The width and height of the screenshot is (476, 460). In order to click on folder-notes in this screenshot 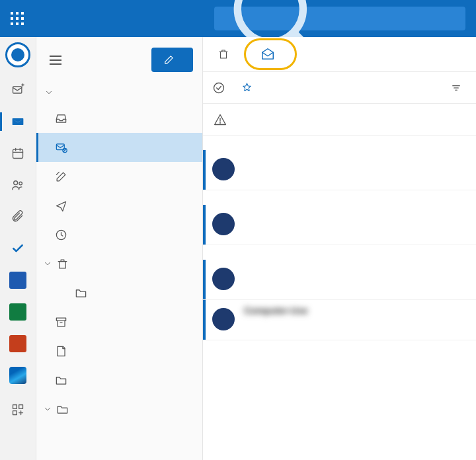, I will do `click(119, 351)`.